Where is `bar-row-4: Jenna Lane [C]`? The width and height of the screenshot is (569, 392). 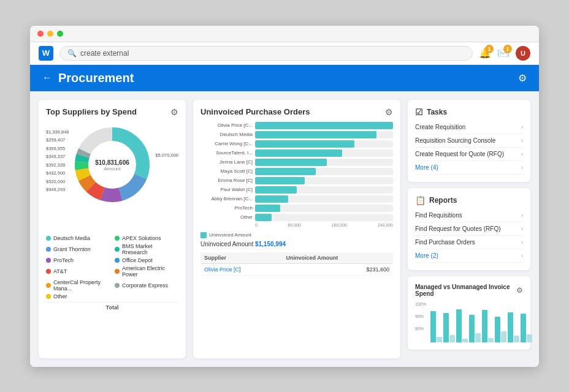 bar-row-4: Jenna Lane [C] is located at coordinates (297, 162).